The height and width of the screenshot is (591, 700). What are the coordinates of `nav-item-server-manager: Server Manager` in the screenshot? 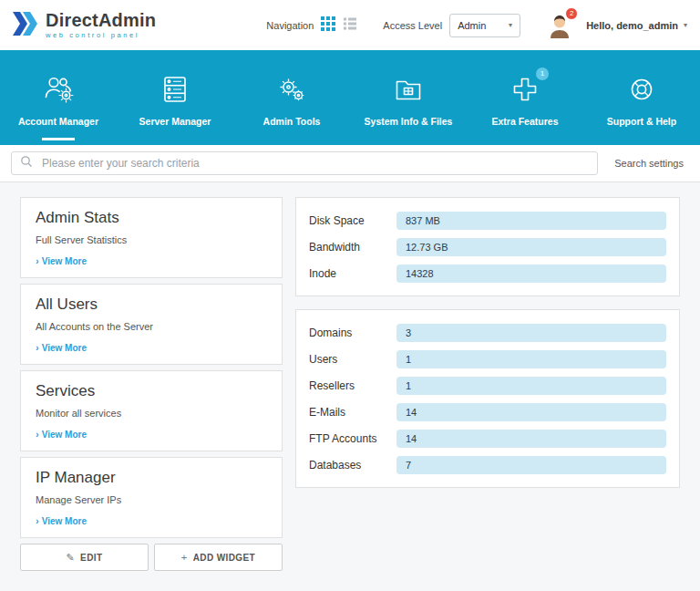 It's located at (175, 98).